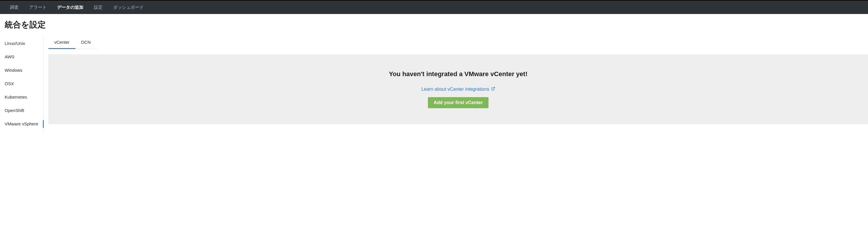 Image resolution: width=868 pixels, height=252 pixels. I want to click on sidebar-item-linux: Linux/Unix, so click(22, 44).